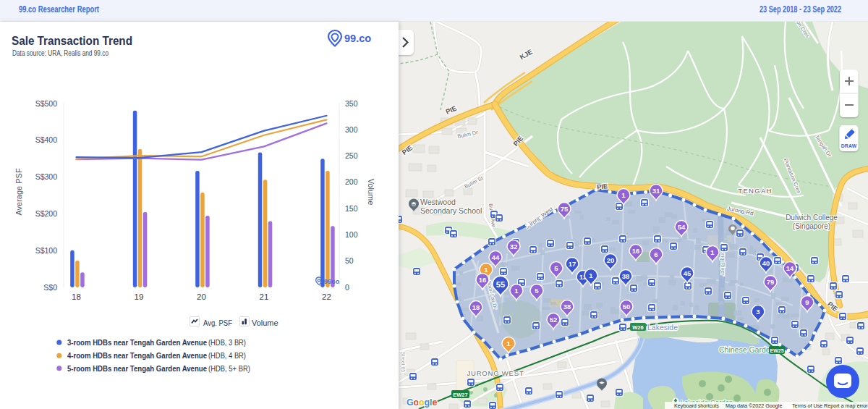 The image size is (868, 409). I want to click on svg-text: W26, so click(638, 327).